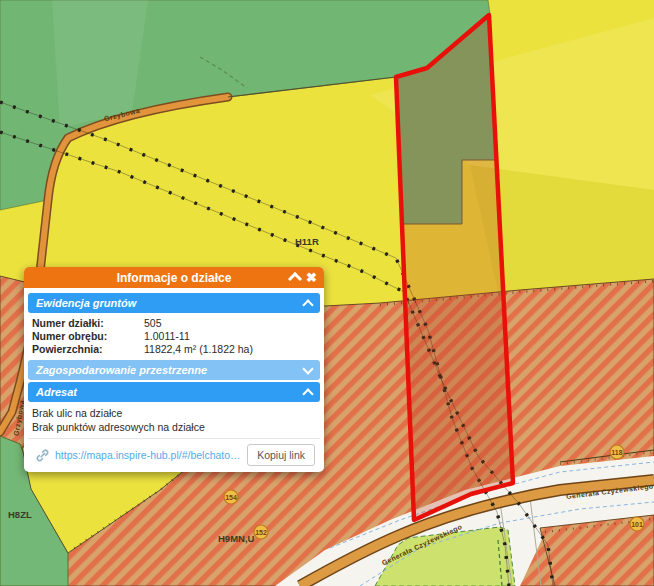 This screenshot has width=654, height=586. I want to click on row-numer-dzialki: Numer działki: 505, so click(174, 324).